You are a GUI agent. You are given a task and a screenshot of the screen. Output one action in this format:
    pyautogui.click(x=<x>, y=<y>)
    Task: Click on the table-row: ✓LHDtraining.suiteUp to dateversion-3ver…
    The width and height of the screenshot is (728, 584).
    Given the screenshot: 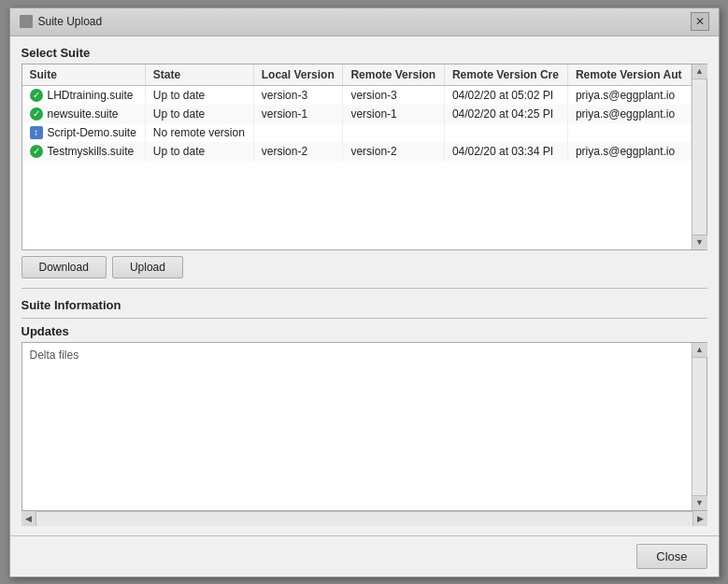 What is the action you would take?
    pyautogui.click(x=357, y=95)
    